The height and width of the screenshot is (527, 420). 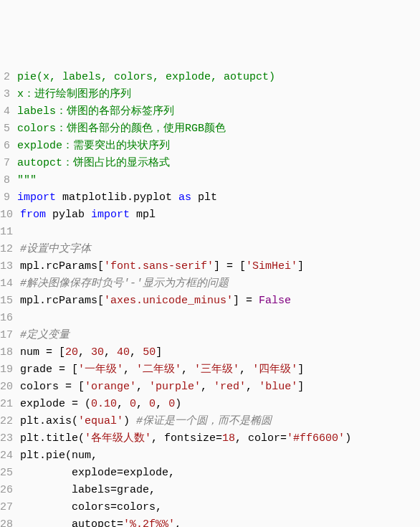 What do you see at coordinates (118, 198) in the screenshot?
I see `token: matplotlib.pyplot` at bounding box center [118, 198].